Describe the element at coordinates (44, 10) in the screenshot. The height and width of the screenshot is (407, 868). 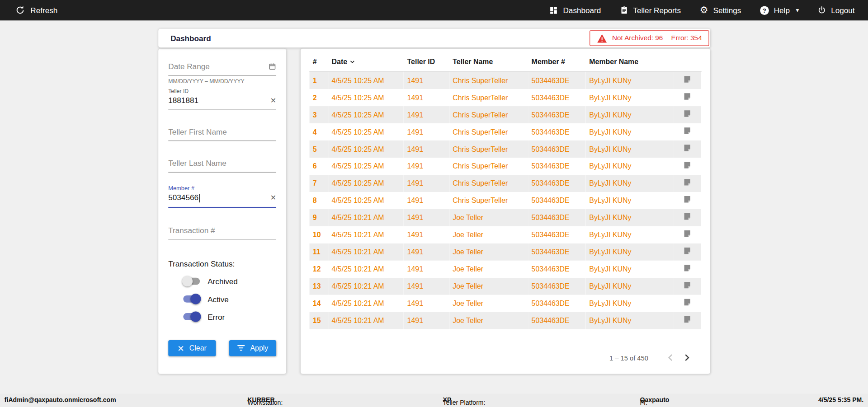
I see `refresh-label: Refresh` at that location.